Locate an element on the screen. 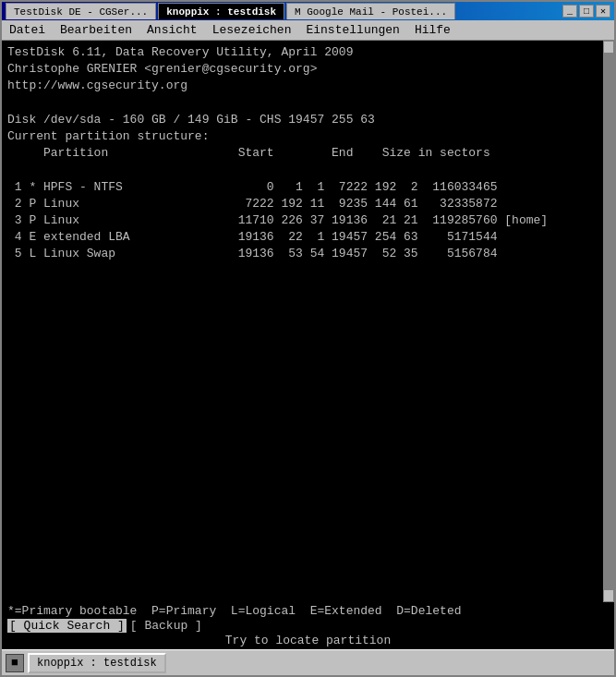  menu-einstellungen: Einstellungen is located at coordinates (353, 30).